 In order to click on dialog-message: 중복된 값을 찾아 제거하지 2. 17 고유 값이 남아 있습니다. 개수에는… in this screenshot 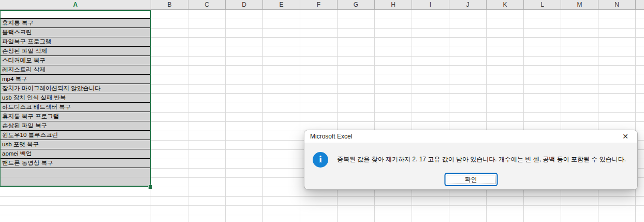, I will do `click(481, 160)`.